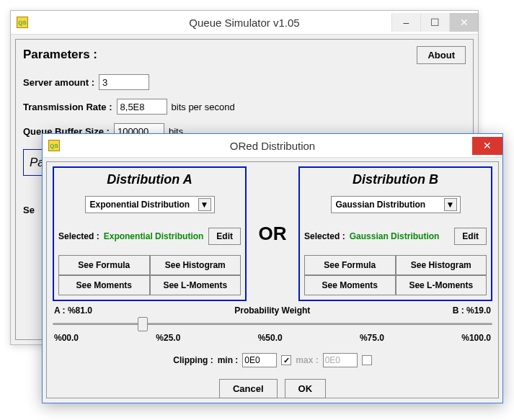  I want to click on slider-tick-50: %50.0, so click(270, 338).